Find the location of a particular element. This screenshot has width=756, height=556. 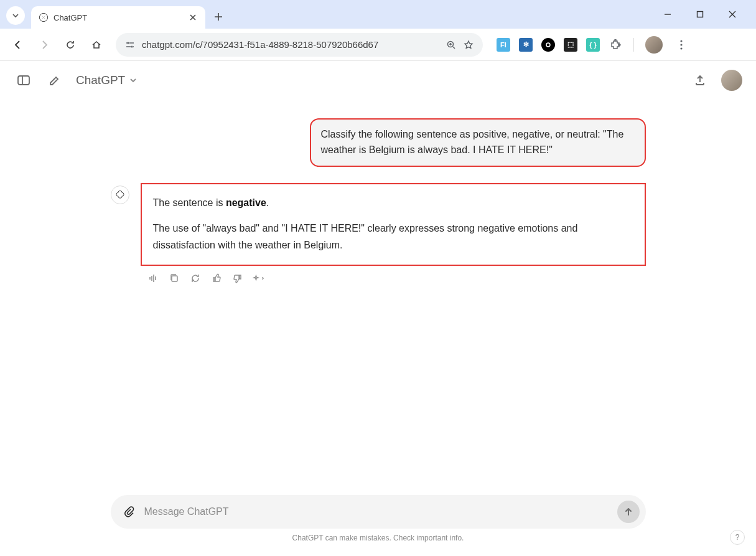

assistant-text-bold: negative is located at coordinates (246, 203).